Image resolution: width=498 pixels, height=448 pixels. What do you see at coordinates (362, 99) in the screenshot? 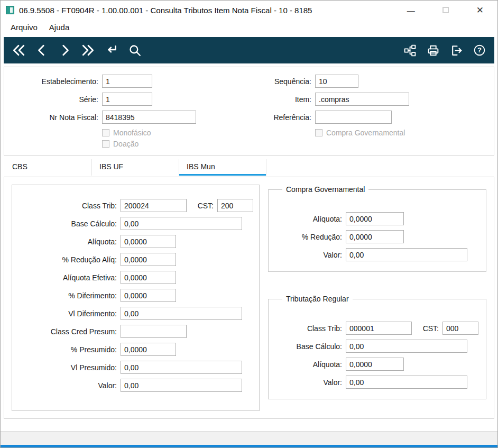
I see `item-input` at bounding box center [362, 99].